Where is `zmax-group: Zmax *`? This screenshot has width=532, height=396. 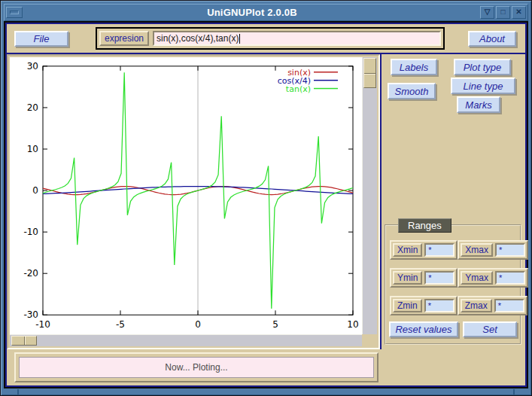
zmax-group: Zmax * is located at coordinates (492, 306).